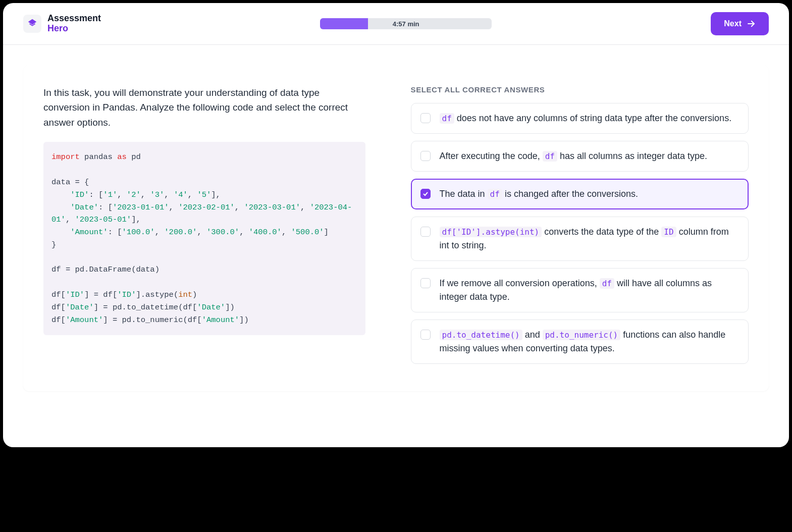 The width and height of the screenshot is (792, 532). Describe the element at coordinates (204, 238) in the screenshot. I see `code-block: import pandas as pd data = { 'ID': ['1',…` at that location.